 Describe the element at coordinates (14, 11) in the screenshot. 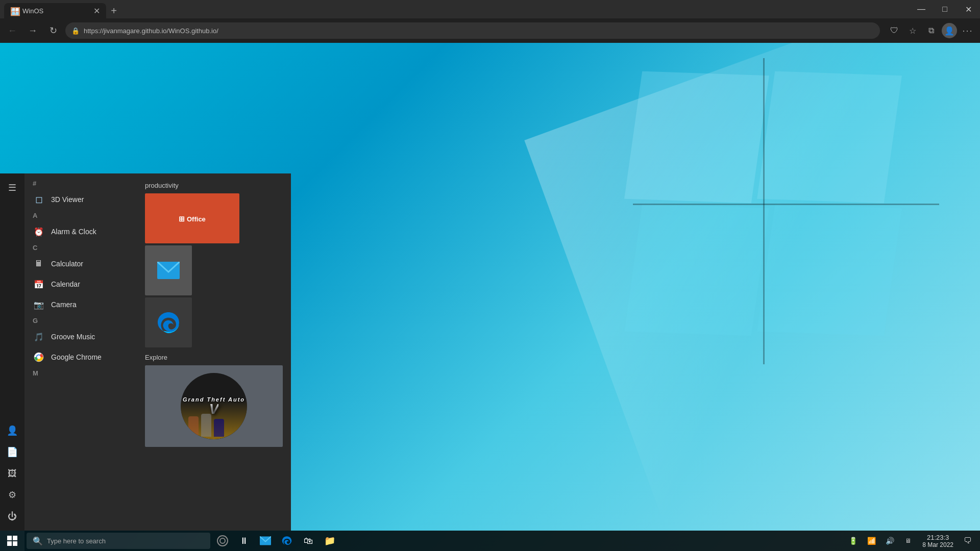

I see `tab-favicon: 🪟` at that location.